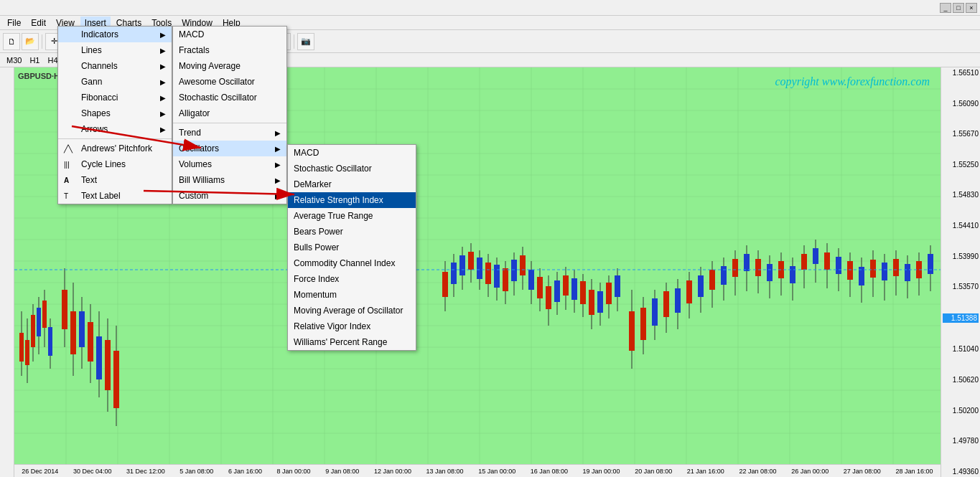 The image size is (980, 477). I want to click on submenu-arrow-custom: ▶, so click(278, 197).